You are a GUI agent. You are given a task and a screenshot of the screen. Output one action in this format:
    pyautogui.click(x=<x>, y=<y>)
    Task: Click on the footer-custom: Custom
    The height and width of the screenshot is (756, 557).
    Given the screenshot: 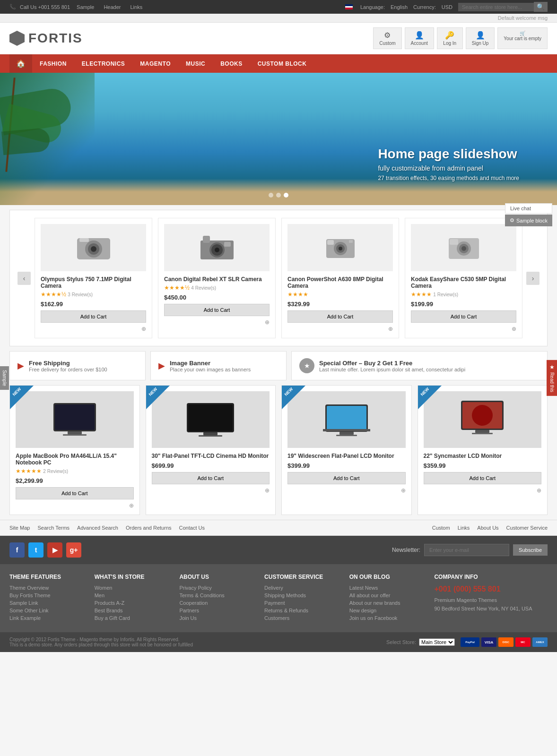 What is the action you would take?
    pyautogui.click(x=441, y=528)
    